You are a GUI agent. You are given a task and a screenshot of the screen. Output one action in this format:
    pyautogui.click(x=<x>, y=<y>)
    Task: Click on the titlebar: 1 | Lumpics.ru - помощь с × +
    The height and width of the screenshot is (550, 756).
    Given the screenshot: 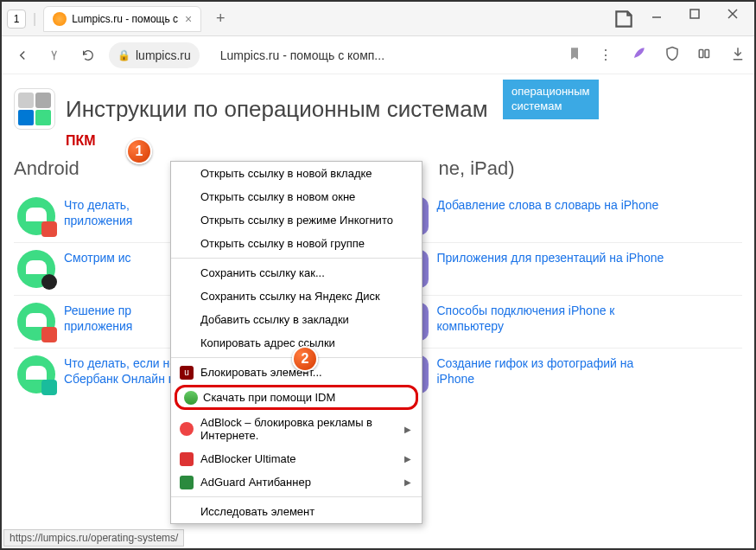 What is the action you would take?
    pyautogui.click(x=378, y=19)
    